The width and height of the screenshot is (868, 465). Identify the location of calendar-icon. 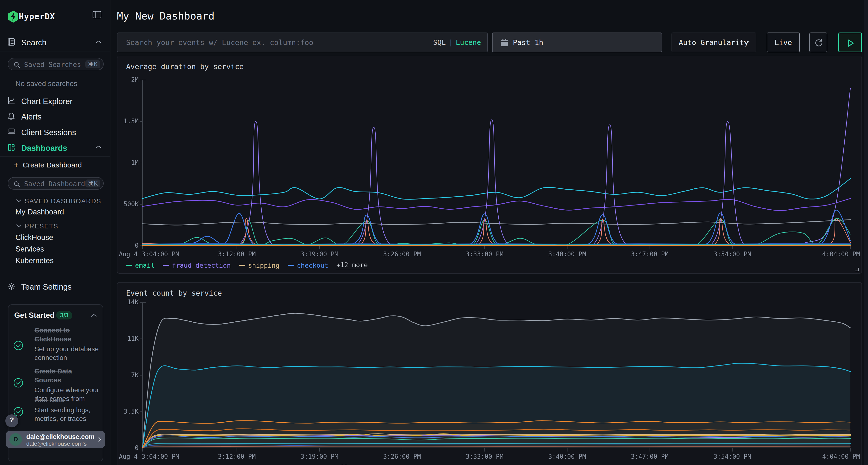
(504, 43).